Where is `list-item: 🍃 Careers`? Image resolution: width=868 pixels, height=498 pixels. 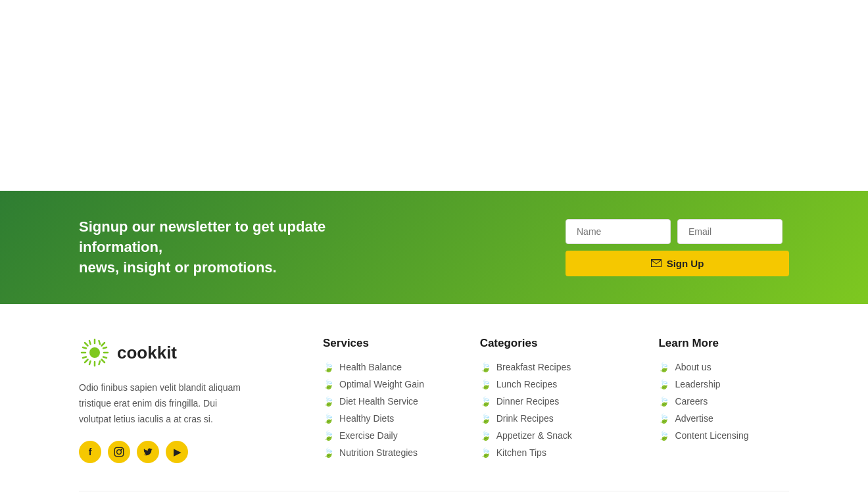
list-item: 🍃 Careers is located at coordinates (723, 401).